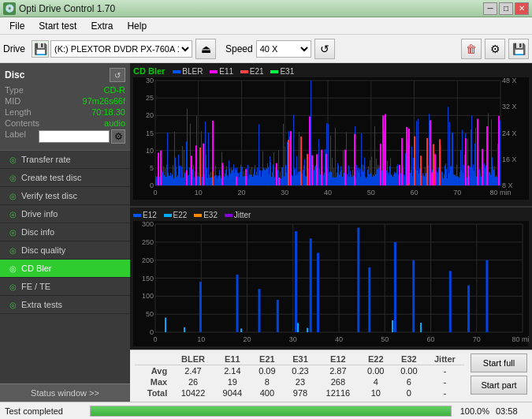  I want to click on drive-label: Drive, so click(14, 49).